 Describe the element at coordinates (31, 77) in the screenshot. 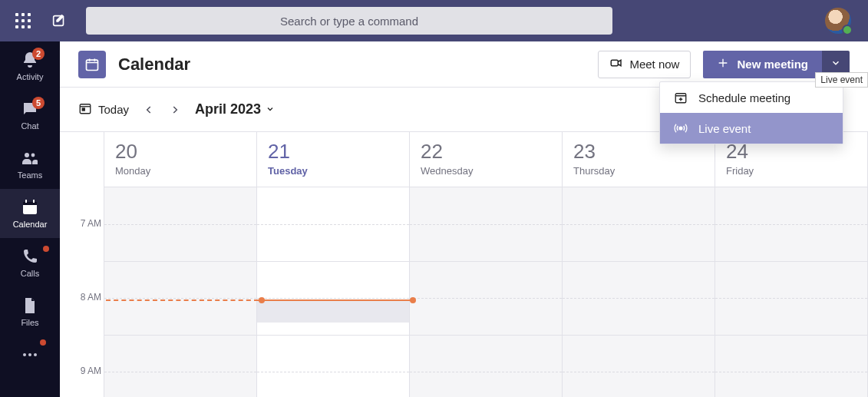

I see `rail-label: Activity` at that location.